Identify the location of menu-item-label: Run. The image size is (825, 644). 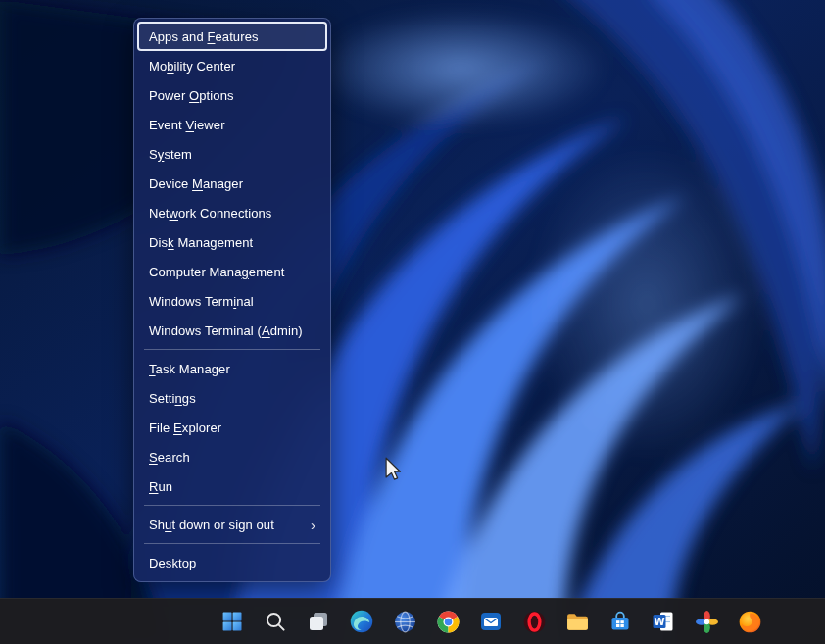
(161, 486).